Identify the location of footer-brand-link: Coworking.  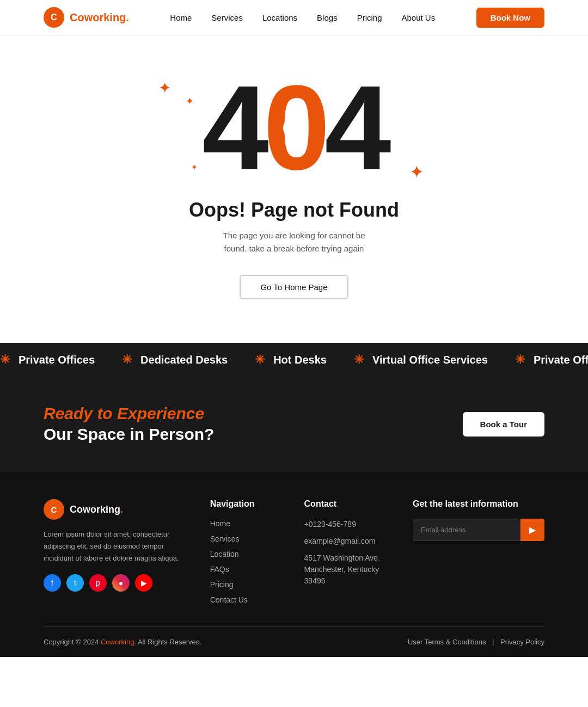
(118, 642).